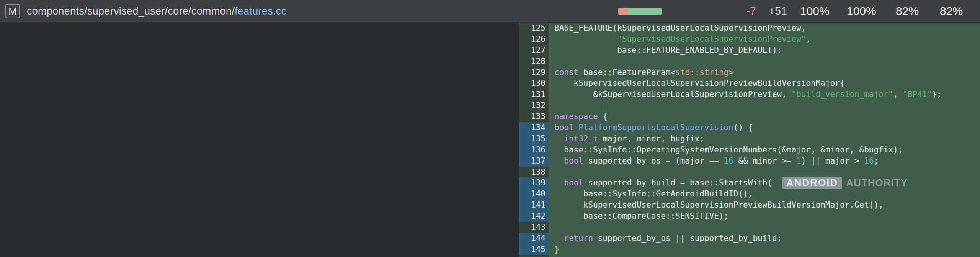 This screenshot has height=257, width=980. I want to click on code-line: 138, so click(750, 172).